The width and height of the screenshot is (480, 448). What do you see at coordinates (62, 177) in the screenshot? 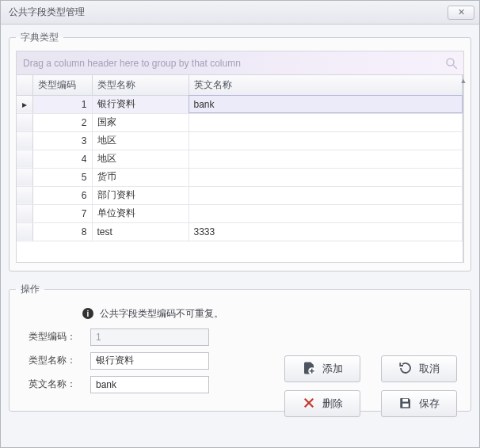
I see `cell-code: 5` at bounding box center [62, 177].